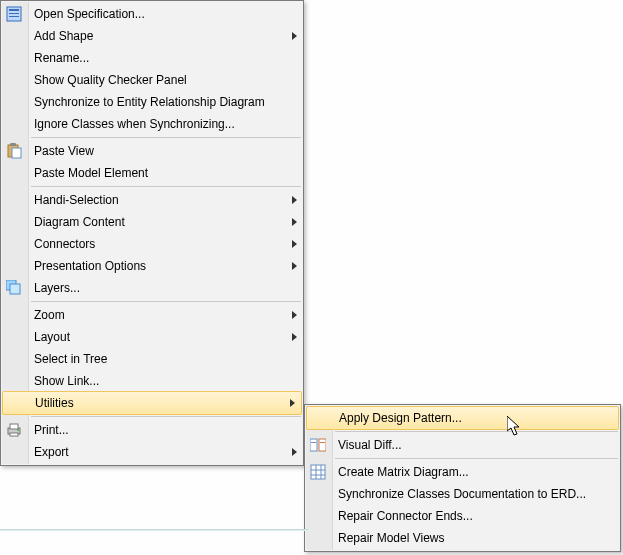 Image resolution: width=623 pixels, height=555 pixels. Describe the element at coordinates (152, 124) in the screenshot. I see `menu-item-ignore-classes: Ignore Classes when Synchronizing...` at that location.